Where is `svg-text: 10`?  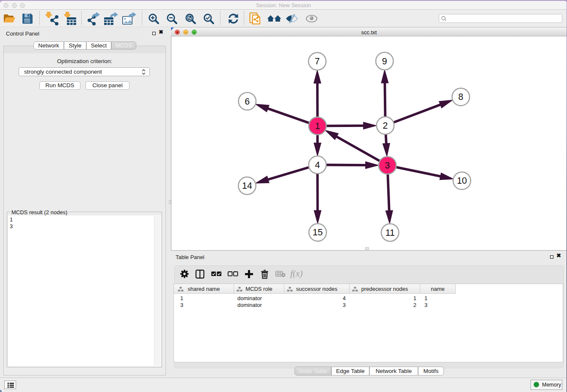 svg-text: 10 is located at coordinates (462, 181).